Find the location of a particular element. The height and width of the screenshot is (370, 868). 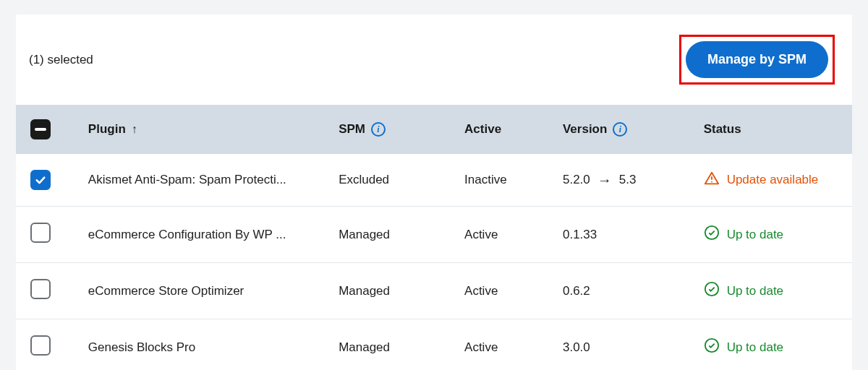

warning-icon is located at coordinates (712, 181).